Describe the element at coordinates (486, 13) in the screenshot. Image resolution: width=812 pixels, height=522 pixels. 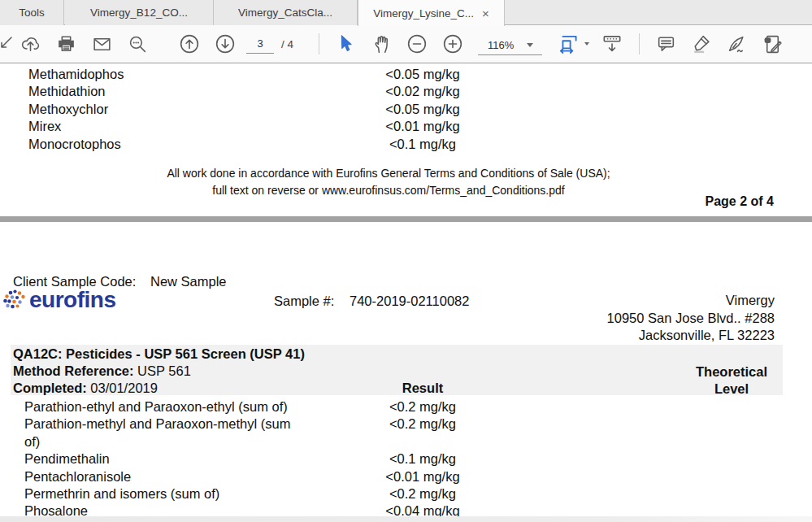
I see `close-tab-icon: ×` at that location.